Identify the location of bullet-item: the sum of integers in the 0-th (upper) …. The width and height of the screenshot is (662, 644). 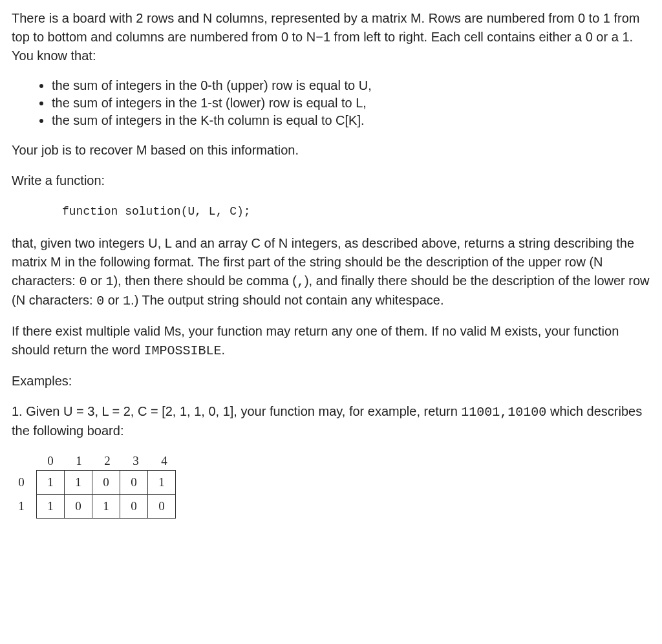
(351, 85).